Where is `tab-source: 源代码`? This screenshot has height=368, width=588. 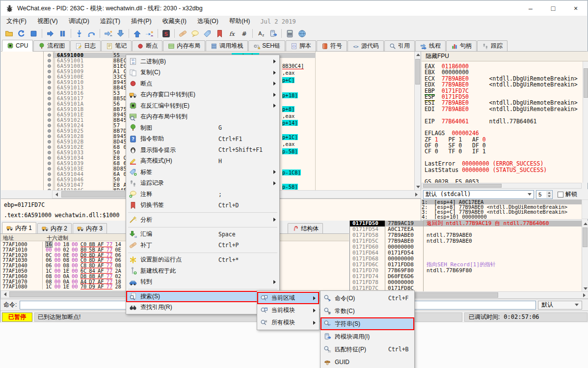
tab-source: 源代码 is located at coordinates (366, 46).